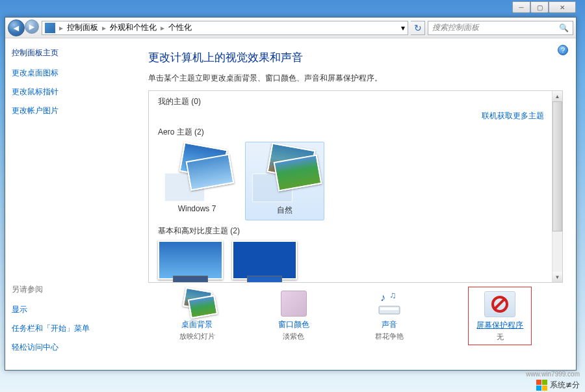  What do you see at coordinates (70, 92) in the screenshot?
I see `sidebar-link-mouse-pointers: 更改鼠标指针` at bounding box center [70, 92].